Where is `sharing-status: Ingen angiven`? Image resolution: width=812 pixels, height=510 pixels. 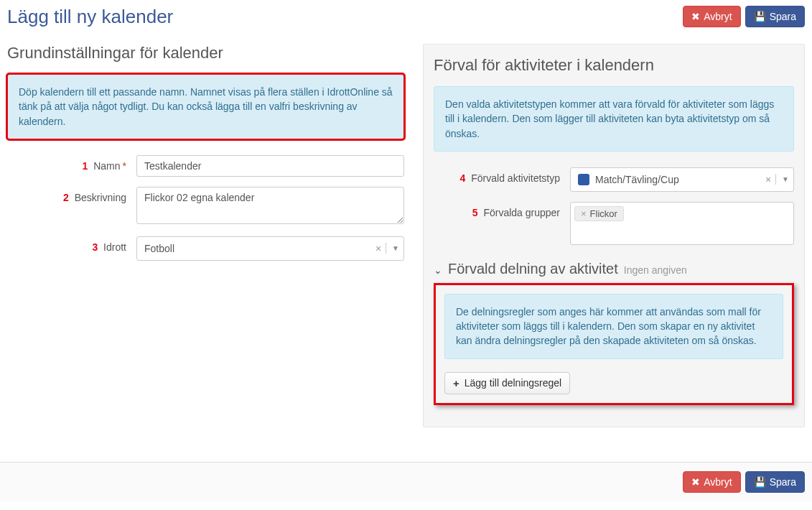 sharing-status: Ingen angiven is located at coordinates (655, 270).